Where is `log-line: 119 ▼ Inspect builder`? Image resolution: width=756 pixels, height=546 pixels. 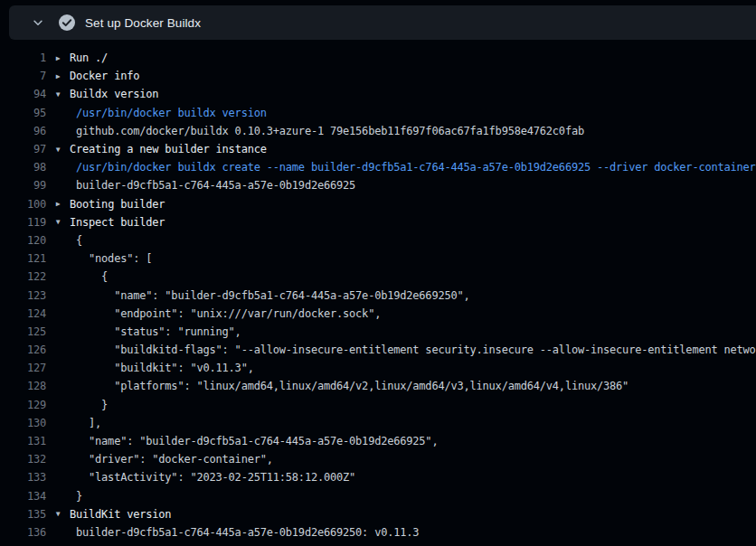
log-line: 119 ▼ Inspect builder is located at coordinates (378, 222).